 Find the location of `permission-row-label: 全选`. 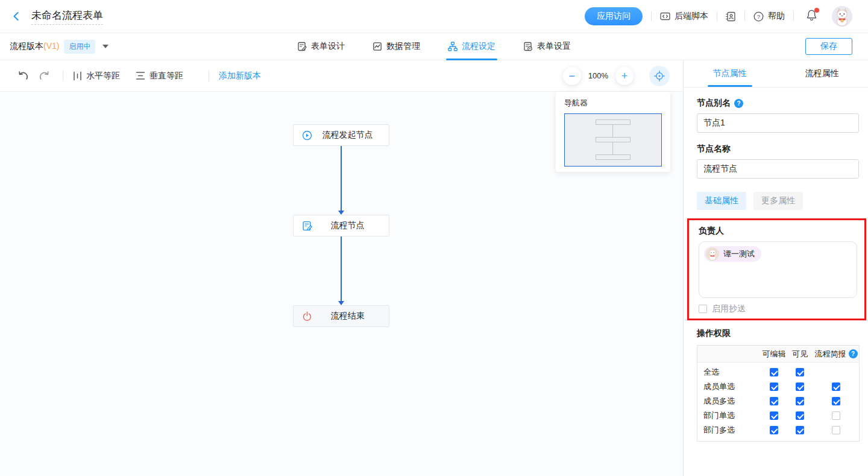

permission-row-label: 全选 is located at coordinates (729, 372).